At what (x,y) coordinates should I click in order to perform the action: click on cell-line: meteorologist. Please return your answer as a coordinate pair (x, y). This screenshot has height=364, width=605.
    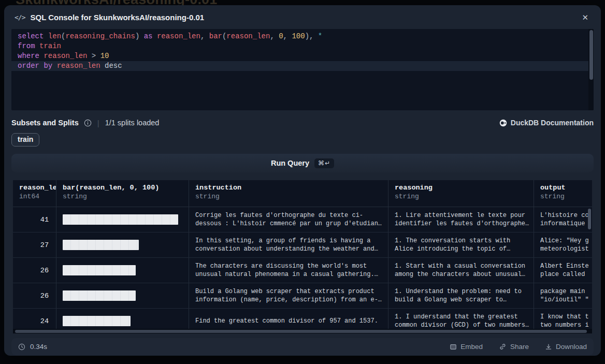
    Looking at the image, I should click on (563, 250).